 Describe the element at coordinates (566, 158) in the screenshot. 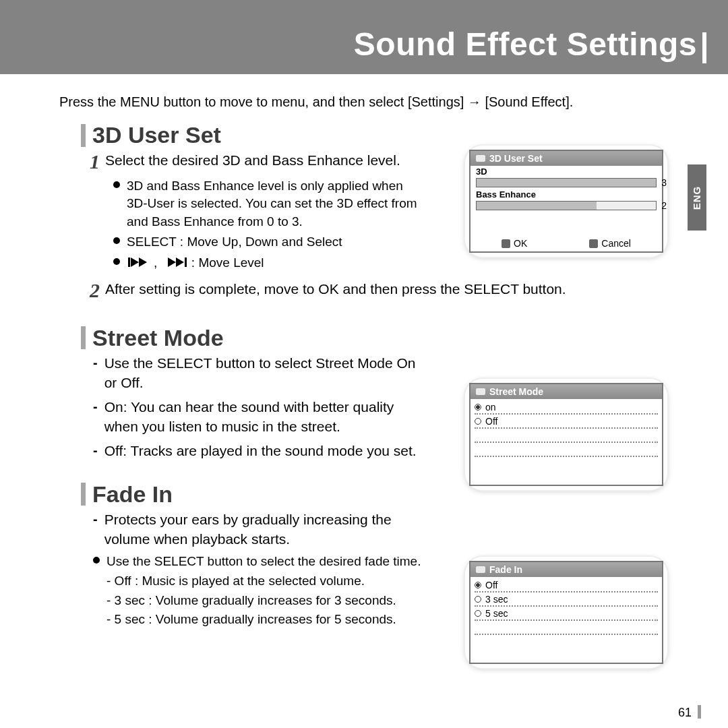

I see `screen-header: 3D User Set` at that location.